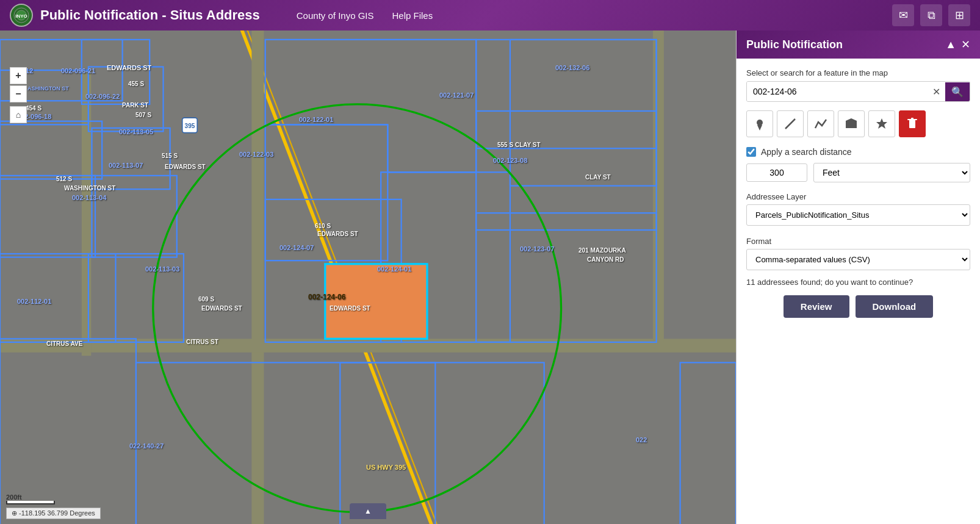 The width and height of the screenshot is (980, 524). Describe the element at coordinates (206, 299) in the screenshot. I see `label-609s: 609 S` at that location.